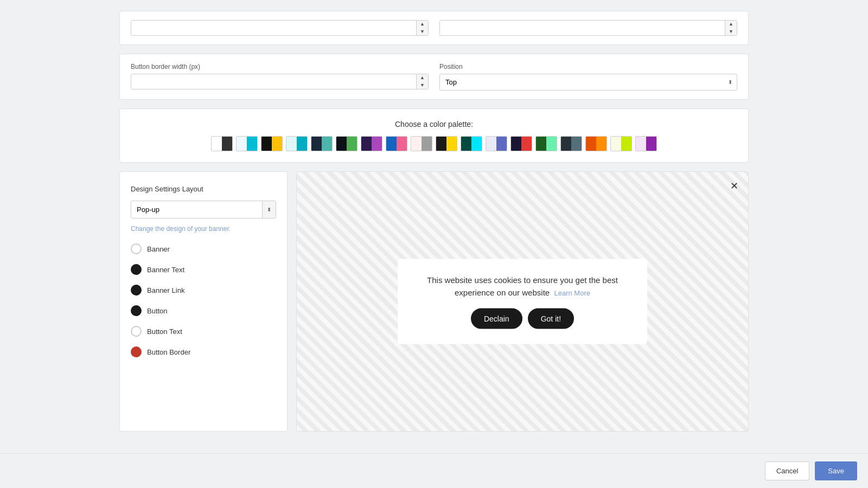 The height and width of the screenshot is (488, 868). I want to click on radio-option-banner: Banner, so click(203, 249).